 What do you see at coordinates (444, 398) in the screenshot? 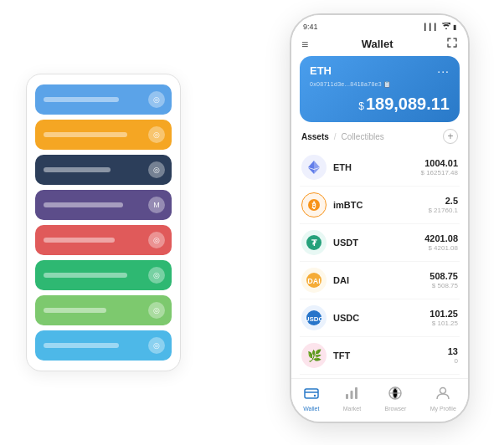
I see `nav-profile: My Profile` at bounding box center [444, 398].